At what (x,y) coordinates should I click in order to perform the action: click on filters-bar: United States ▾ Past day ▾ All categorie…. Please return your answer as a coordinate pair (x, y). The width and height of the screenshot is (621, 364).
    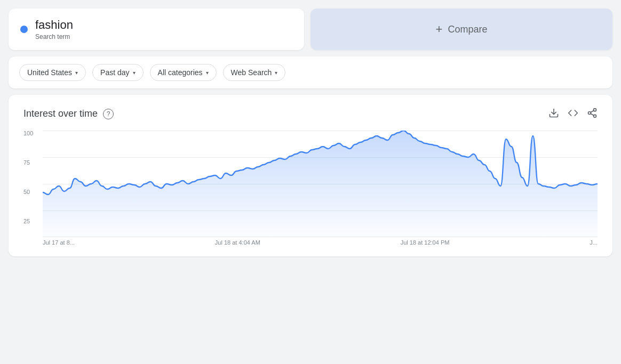
    Looking at the image, I should click on (310, 72).